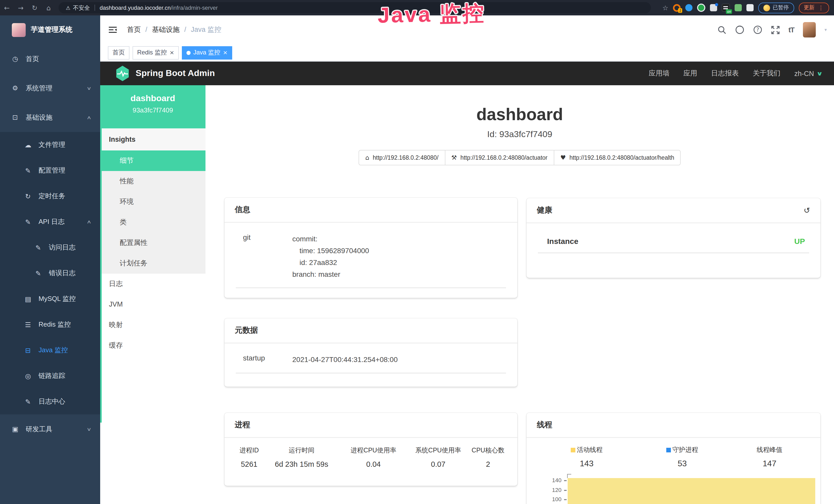 This screenshot has width=834, height=504. What do you see at coordinates (808, 73) in the screenshot?
I see `sba-language-select: zh-CN ∨` at bounding box center [808, 73].